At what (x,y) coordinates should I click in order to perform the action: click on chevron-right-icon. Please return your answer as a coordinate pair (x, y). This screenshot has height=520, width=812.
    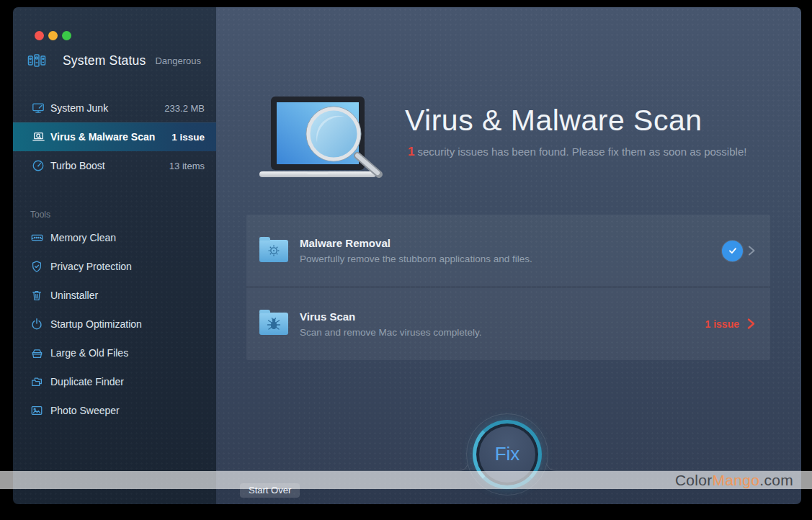
    Looking at the image, I should click on (751, 251).